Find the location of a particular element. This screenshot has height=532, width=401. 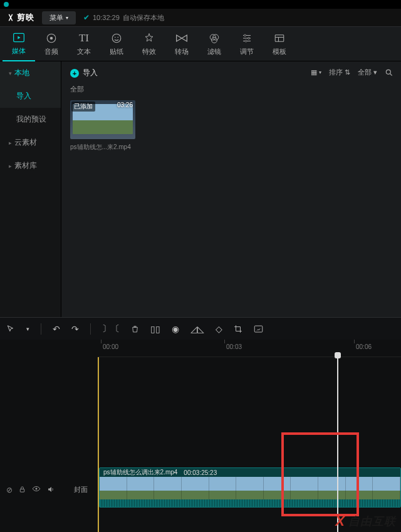

filter-icon: ▾ is located at coordinates (375, 73).